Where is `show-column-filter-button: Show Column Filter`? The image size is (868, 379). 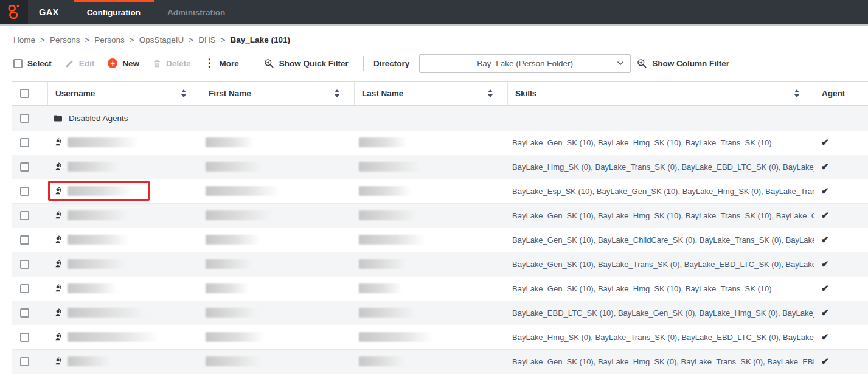 show-column-filter-button: Show Column Filter is located at coordinates (683, 63).